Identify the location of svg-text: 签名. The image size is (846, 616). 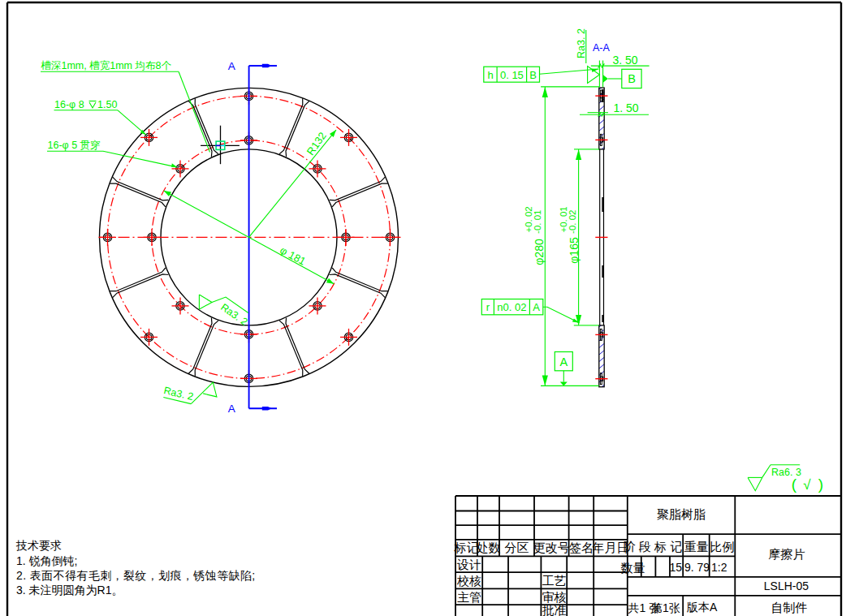
(581, 547).